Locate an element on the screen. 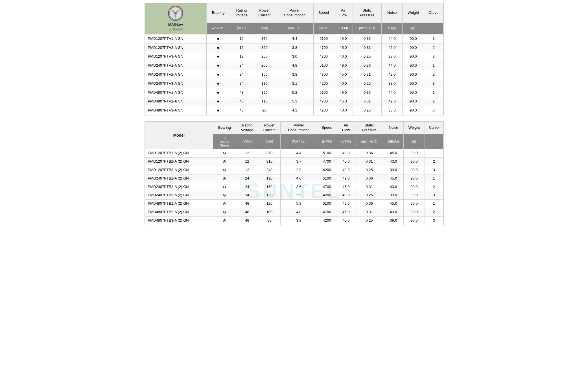 This screenshot has width=588, height=378. model-cell: PMD2407PTB1-A (2).GN is located at coordinates (179, 178).